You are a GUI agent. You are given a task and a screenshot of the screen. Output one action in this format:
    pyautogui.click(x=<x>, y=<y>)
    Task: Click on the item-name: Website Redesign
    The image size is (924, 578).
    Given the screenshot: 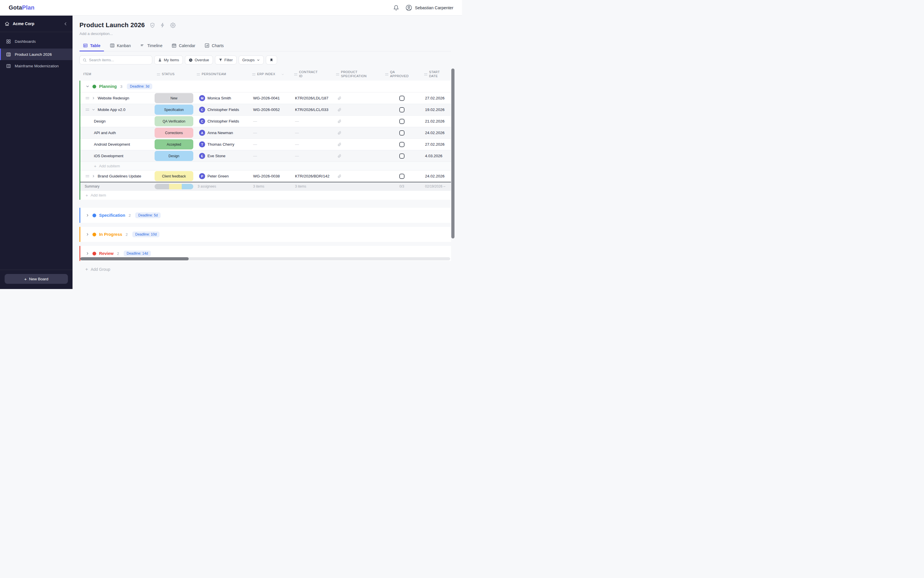 What is the action you would take?
    pyautogui.click(x=113, y=98)
    